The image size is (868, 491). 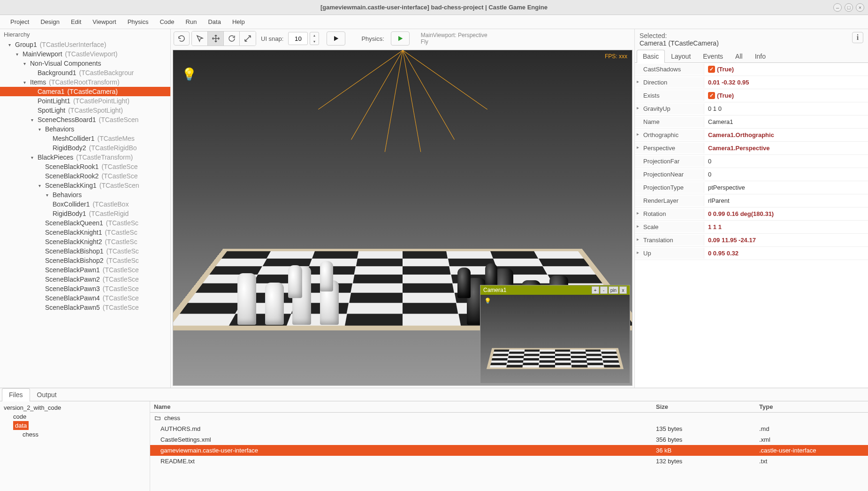 I want to click on hierarchy-node: SceneBlackBishop2(TCastleSc, so click(x=85, y=261).